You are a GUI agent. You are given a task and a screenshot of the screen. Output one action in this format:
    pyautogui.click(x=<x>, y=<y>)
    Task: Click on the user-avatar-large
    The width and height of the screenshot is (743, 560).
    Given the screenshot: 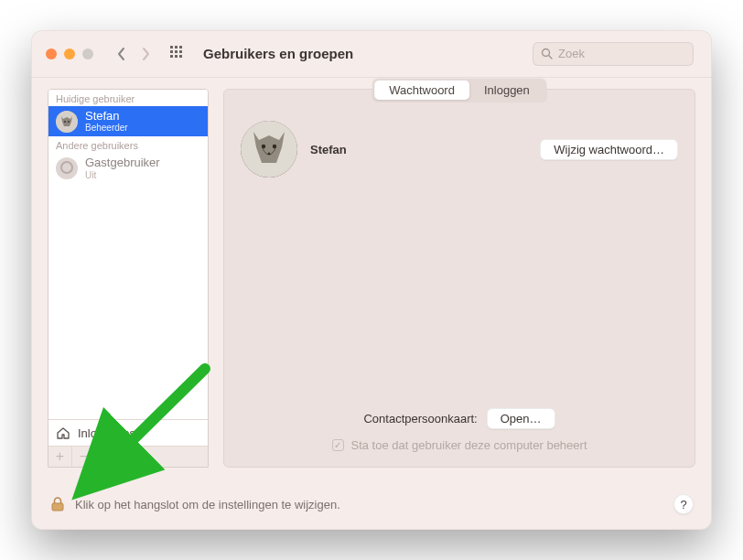 What is the action you would take?
    pyautogui.click(x=269, y=149)
    